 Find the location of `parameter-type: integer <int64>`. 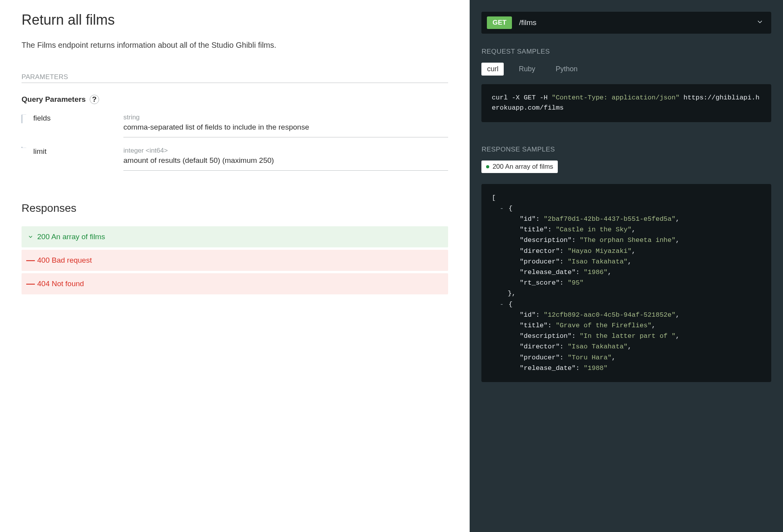

parameter-type: integer <int64> is located at coordinates (286, 151).